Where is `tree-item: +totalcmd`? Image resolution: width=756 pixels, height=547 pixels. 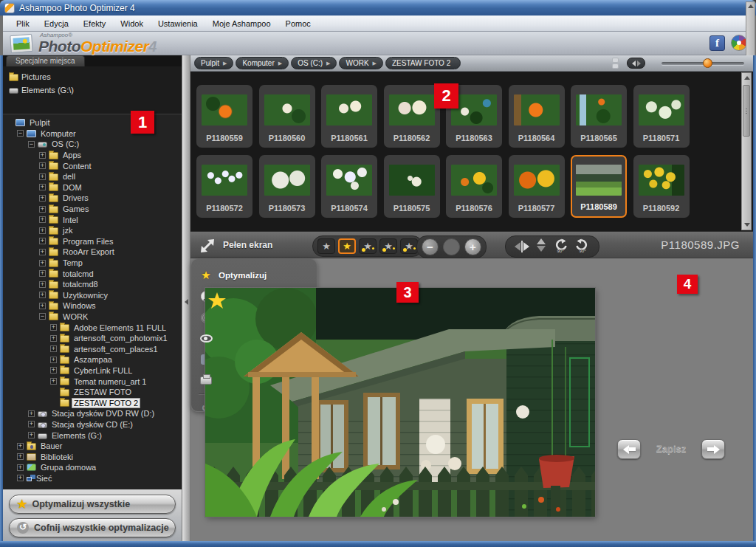 tree-item: +totalcmd is located at coordinates (92, 273).